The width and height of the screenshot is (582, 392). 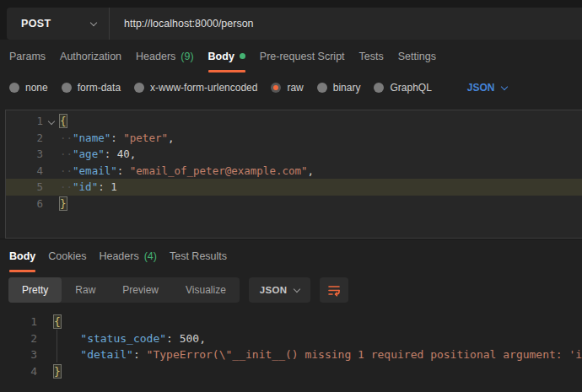 I want to click on token-key: "status_code", so click(x=123, y=339).